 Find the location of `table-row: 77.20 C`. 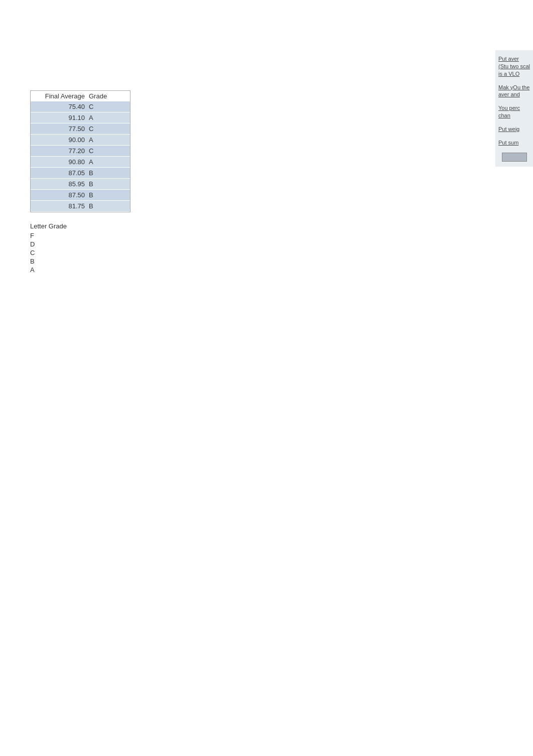

table-row: 77.20 C is located at coordinates (80, 151).